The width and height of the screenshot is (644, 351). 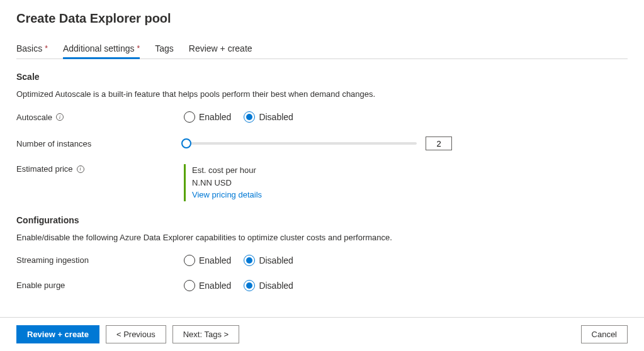 What do you see at coordinates (34, 117) in the screenshot?
I see `autoscale-label: Autoscale` at bounding box center [34, 117].